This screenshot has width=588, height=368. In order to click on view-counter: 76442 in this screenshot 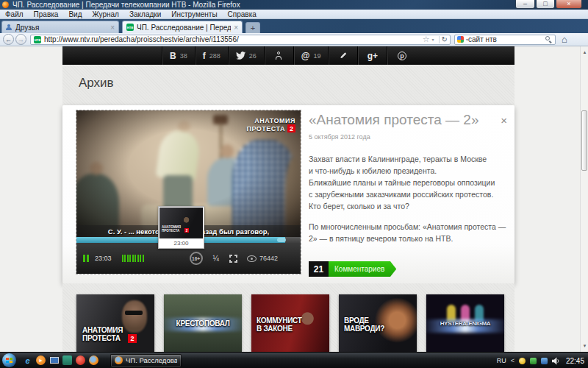, I will do `click(262, 258)`.